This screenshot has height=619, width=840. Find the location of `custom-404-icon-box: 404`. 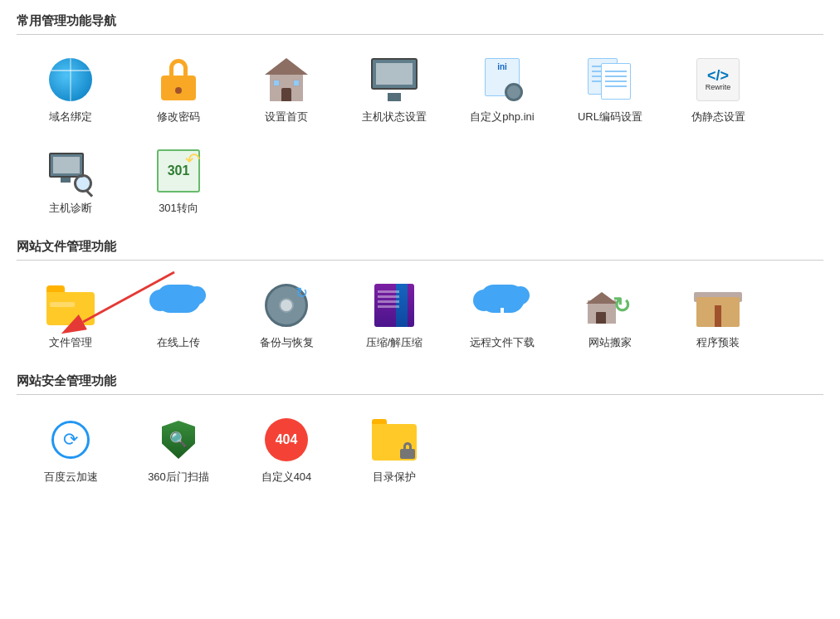

custom-404-icon-box: 404 is located at coordinates (286, 440).